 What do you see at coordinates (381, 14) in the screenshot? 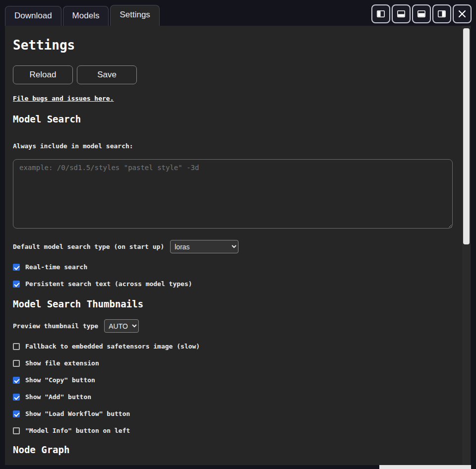
I see `dock-left-button` at bounding box center [381, 14].